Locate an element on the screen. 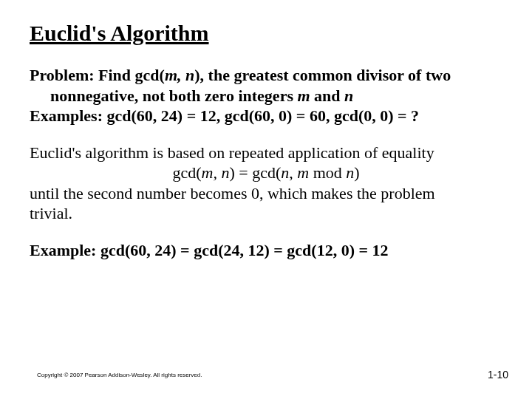 This screenshot has width=532, height=399. problem-label: Problem: Find gcd( is located at coordinates (98, 75).